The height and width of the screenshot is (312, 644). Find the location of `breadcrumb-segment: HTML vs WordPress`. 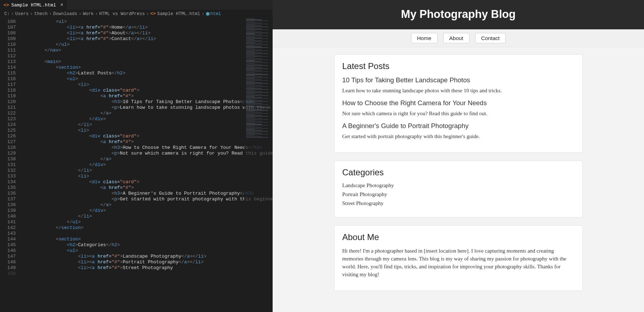

breadcrumb-segment: HTML vs WordPress is located at coordinates (122, 14).